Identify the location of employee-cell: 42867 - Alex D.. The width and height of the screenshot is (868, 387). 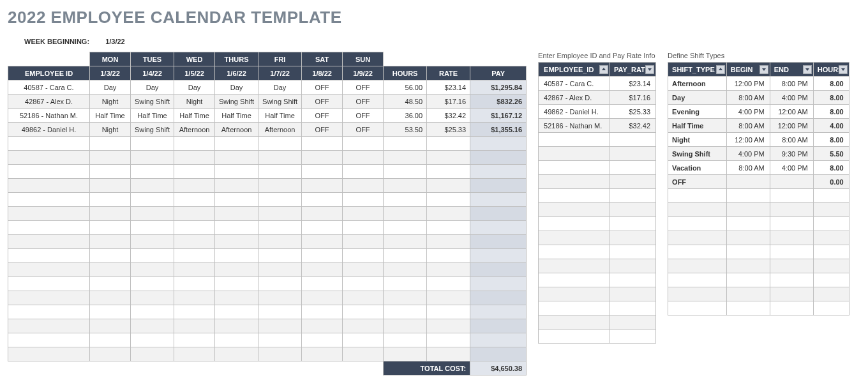
(49, 102).